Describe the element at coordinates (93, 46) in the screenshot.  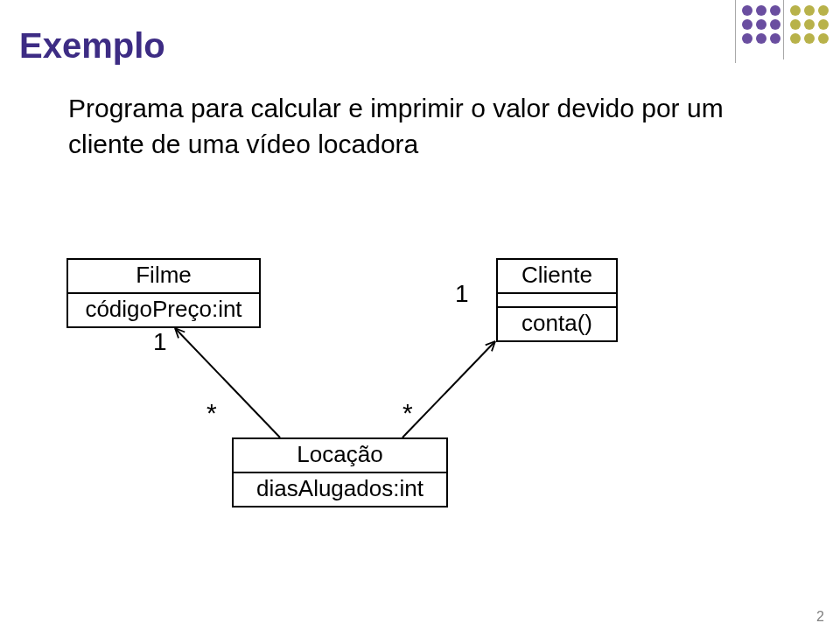
I see `page-title: Exemplo` at that location.